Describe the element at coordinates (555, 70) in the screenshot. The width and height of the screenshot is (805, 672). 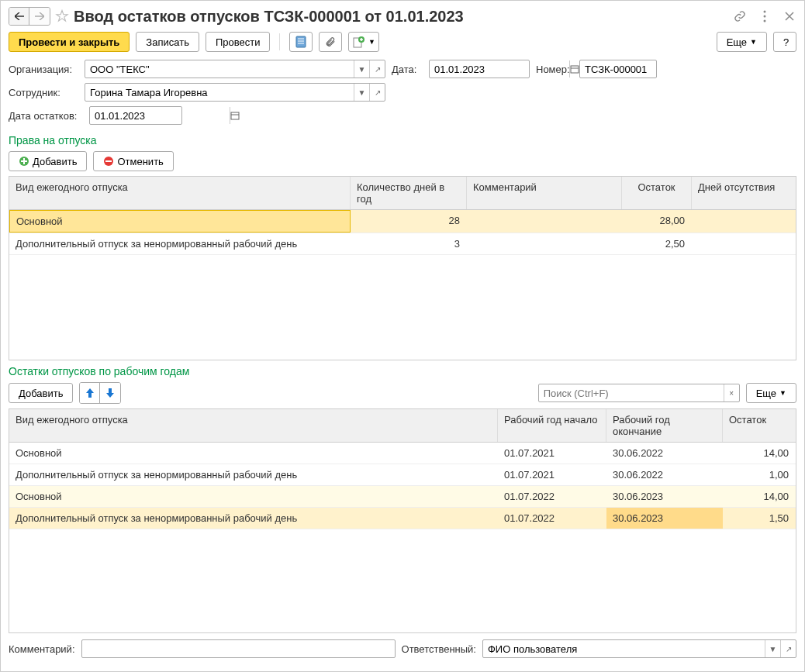
I see `number-label: Номер:` at that location.